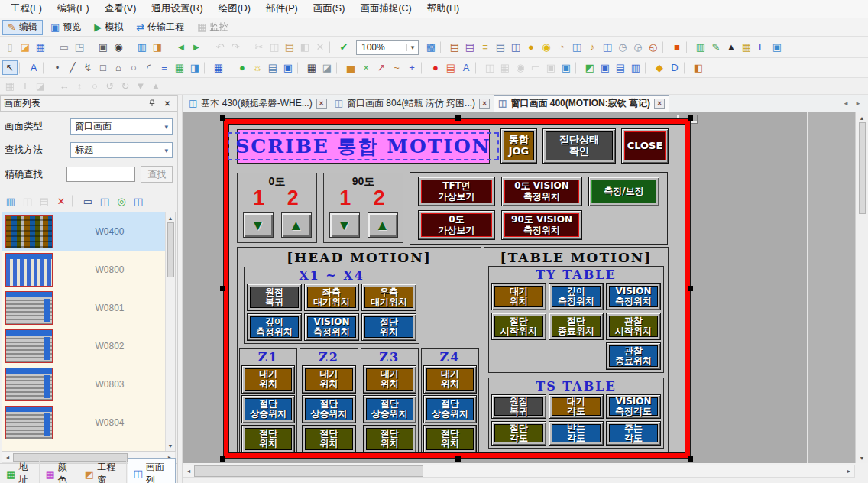 Image resolution: width=868 pixels, height=483 pixels. Describe the element at coordinates (607, 47) in the screenshot. I see `compare-screens-icon: ◫` at that location.